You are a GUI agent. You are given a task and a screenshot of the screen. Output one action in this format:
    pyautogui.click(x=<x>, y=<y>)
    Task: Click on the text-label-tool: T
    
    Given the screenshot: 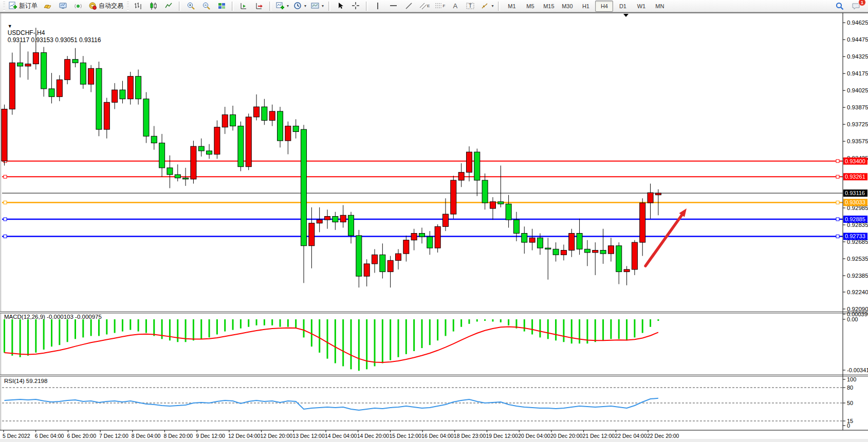 What is the action you would take?
    pyautogui.click(x=471, y=6)
    